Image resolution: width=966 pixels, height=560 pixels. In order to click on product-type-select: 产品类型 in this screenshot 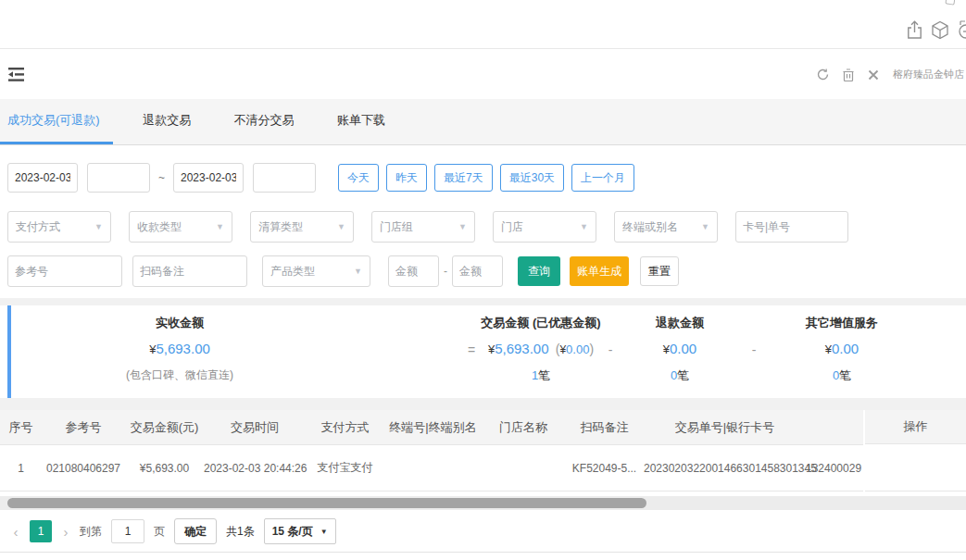, I will do `click(317, 271)`.